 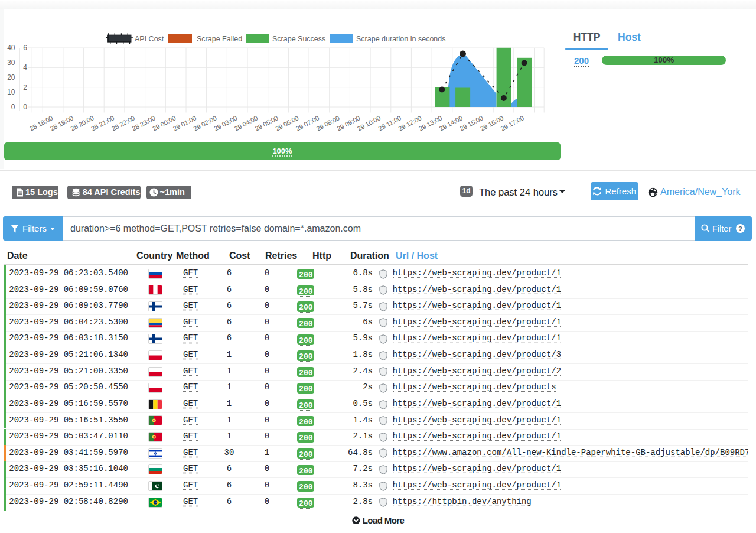 I want to click on svg-text: 6, so click(x=25, y=48).